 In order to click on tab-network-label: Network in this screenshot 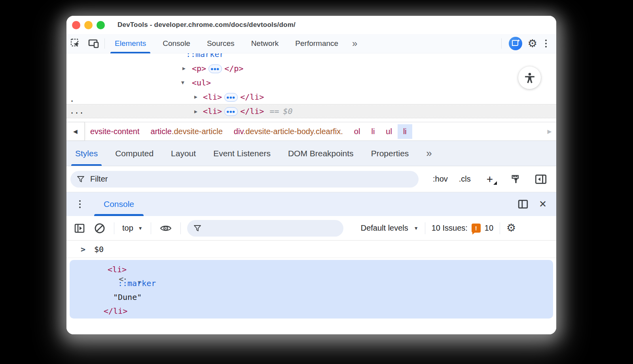, I will do `click(265, 44)`.